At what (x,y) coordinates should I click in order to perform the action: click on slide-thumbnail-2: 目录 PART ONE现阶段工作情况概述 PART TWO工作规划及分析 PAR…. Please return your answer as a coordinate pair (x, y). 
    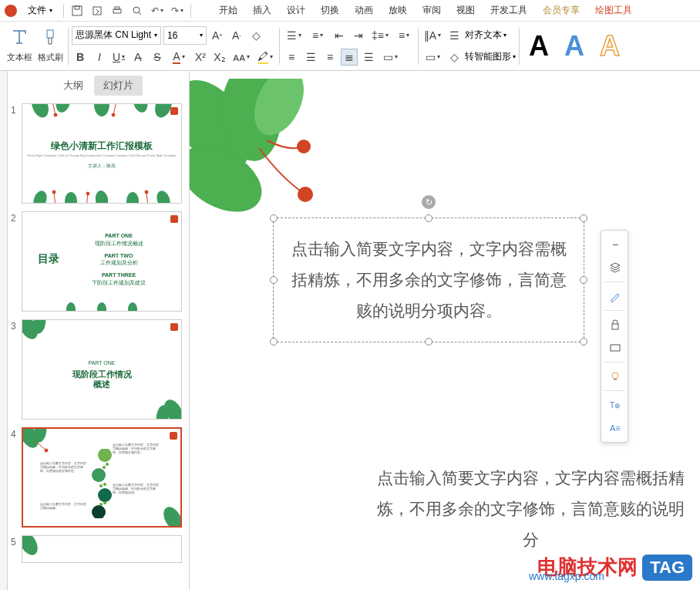
    Looking at the image, I should click on (102, 261).